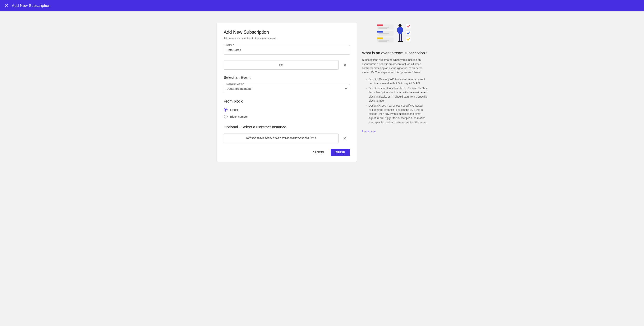 This screenshot has width=644, height=326. What do you see at coordinates (394, 78) in the screenshot?
I see `info-panel: What is an event stream subscription? Su…` at bounding box center [394, 78].